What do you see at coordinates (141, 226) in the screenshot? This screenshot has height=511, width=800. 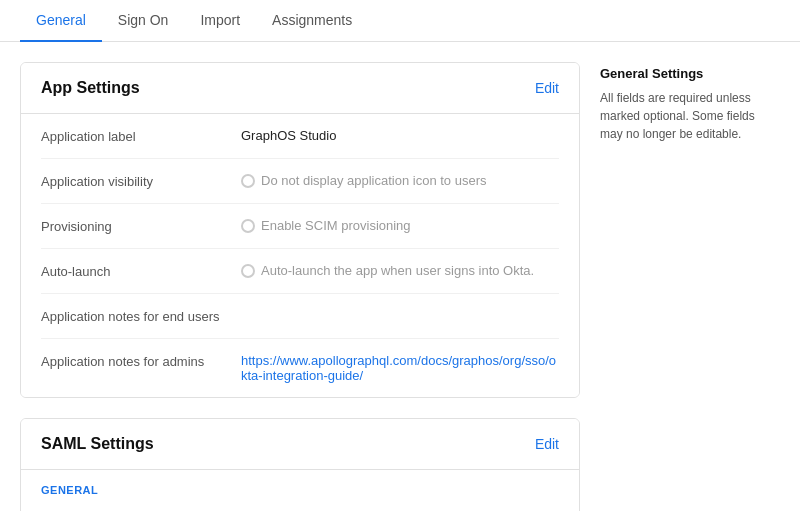 I see `field-label-provisioning: Provisioning` at bounding box center [141, 226].